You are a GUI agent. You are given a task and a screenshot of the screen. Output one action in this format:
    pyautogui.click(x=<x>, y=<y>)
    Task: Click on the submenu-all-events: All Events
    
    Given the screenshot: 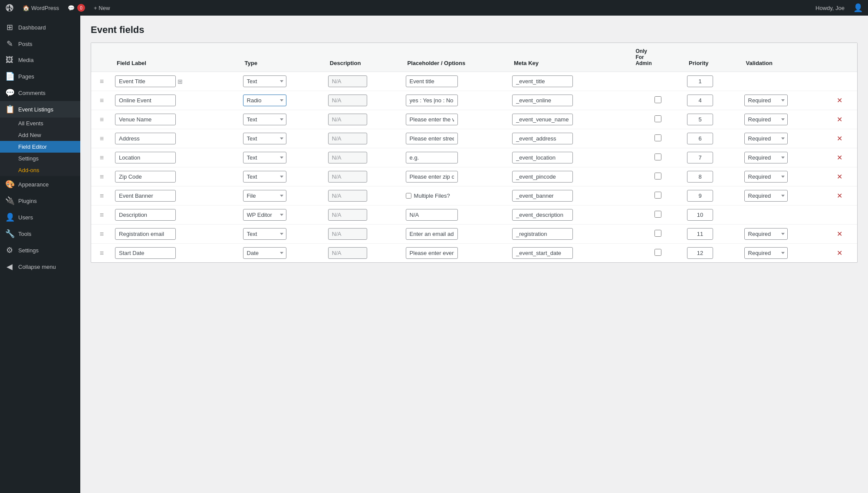 What is the action you would take?
    pyautogui.click(x=40, y=123)
    